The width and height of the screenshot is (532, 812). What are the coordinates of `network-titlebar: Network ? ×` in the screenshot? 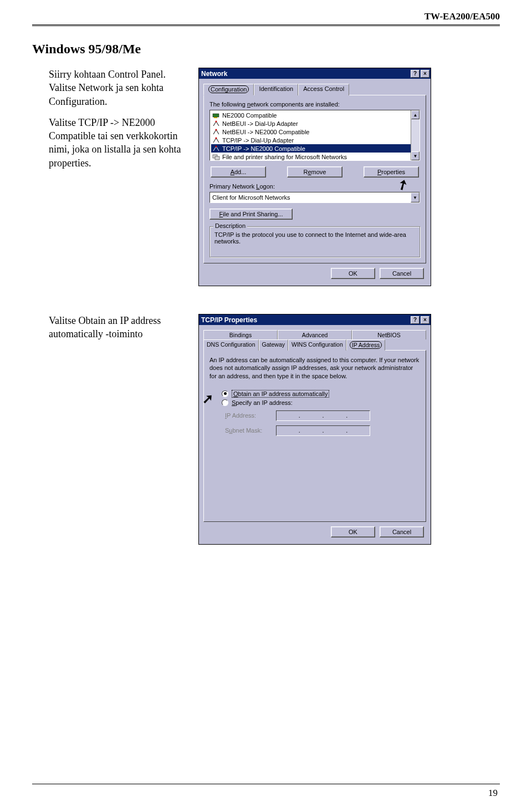 It's located at (315, 73).